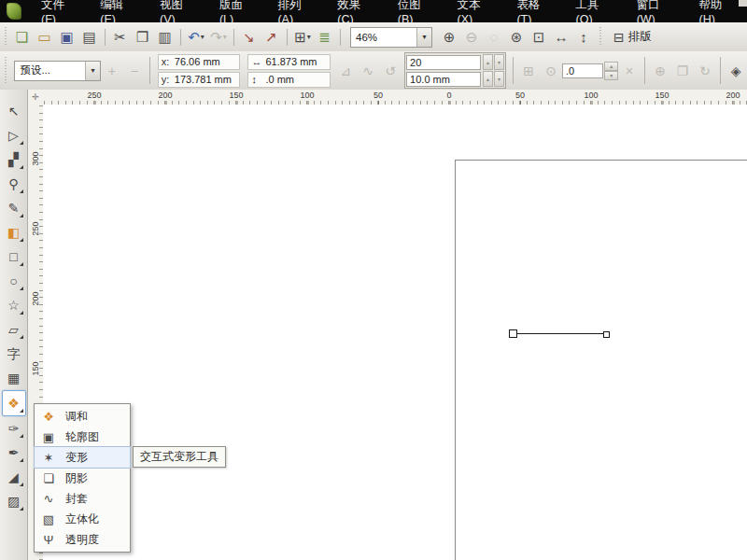 The width and height of the screenshot is (747, 560). I want to click on toolbox: ↖ ▷ ▞ ⚲ ✎ ◧ □, so click(14, 325).